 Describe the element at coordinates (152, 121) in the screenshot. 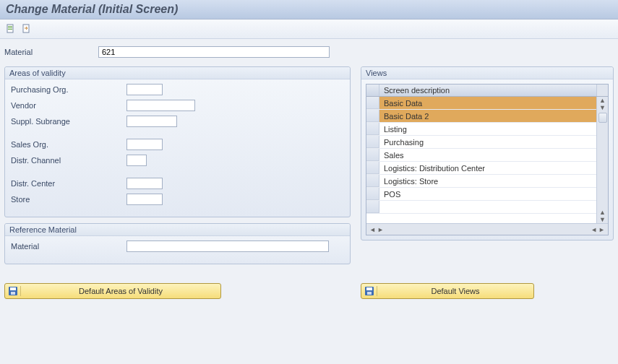

I see `suppl-subrange-input` at that location.